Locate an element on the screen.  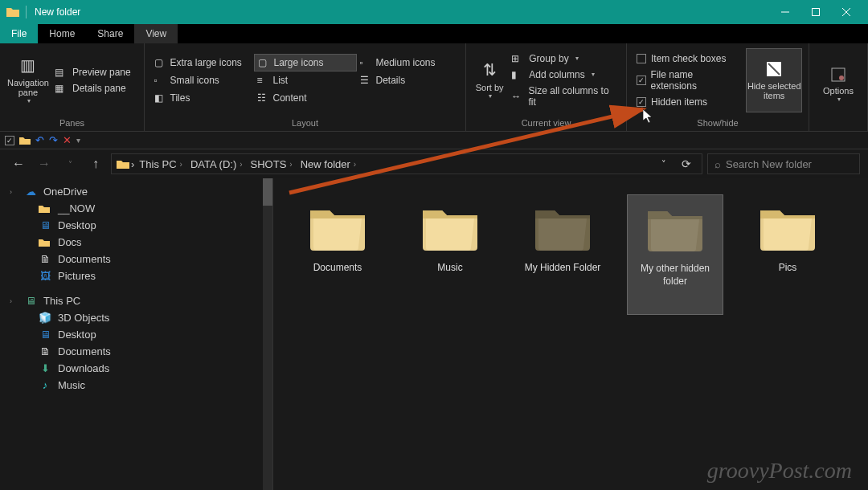
ribbon-group-panes: ▥ Navigation pane ▾ ▤Preview pane ▦Detai… is located at coordinates (72, 87).